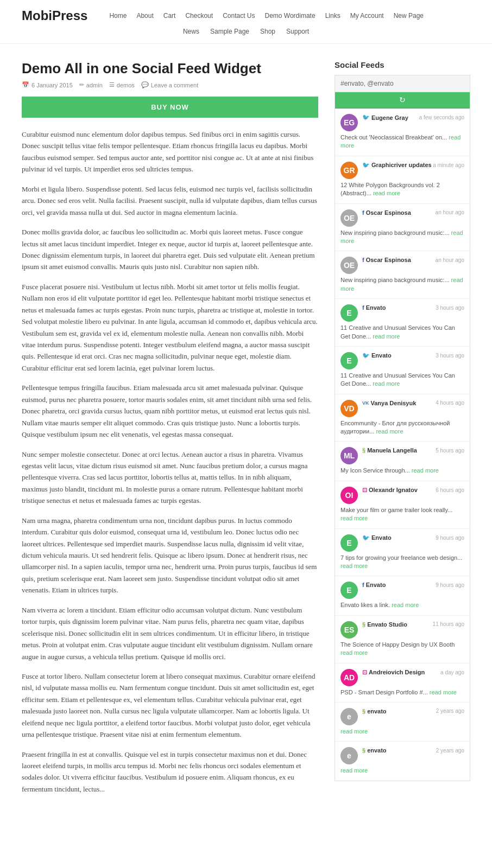 Image resolution: width=492 pixels, height=868 pixels. What do you see at coordinates (405, 605) in the screenshot?
I see `feed-readmore-10: read more` at bounding box center [405, 605].